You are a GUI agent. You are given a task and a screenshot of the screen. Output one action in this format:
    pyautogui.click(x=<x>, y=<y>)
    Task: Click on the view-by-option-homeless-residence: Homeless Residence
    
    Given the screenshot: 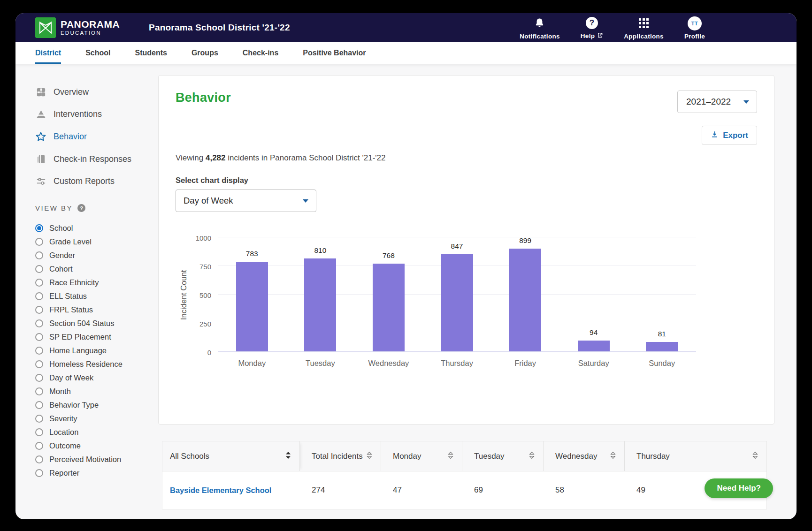 What is the action you would take?
    pyautogui.click(x=97, y=364)
    